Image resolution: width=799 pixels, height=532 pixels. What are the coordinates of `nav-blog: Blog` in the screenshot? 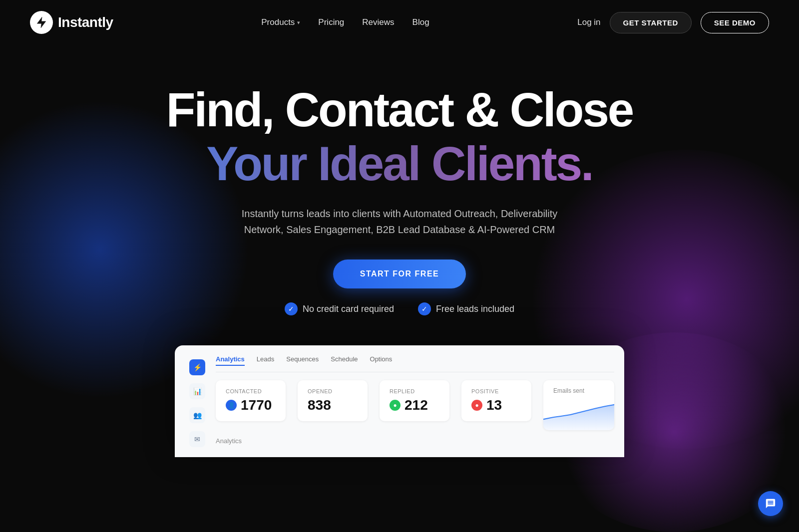 It's located at (421, 22).